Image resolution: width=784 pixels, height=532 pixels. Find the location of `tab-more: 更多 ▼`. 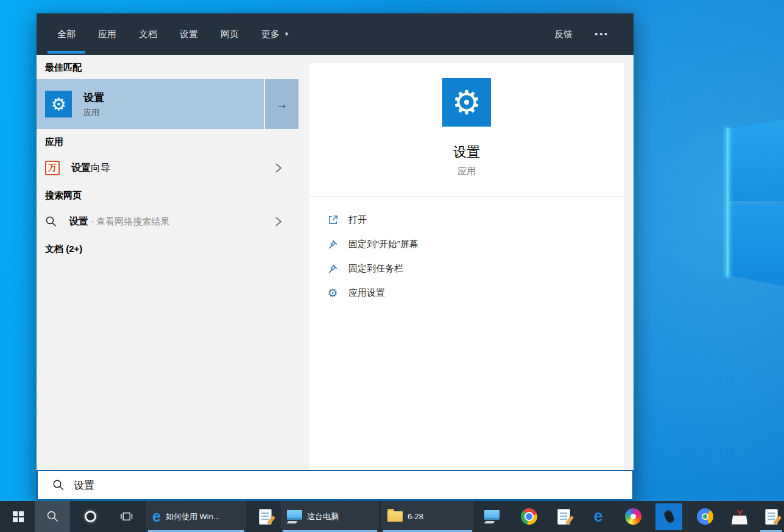

tab-more: 更多 ▼ is located at coordinates (275, 34).